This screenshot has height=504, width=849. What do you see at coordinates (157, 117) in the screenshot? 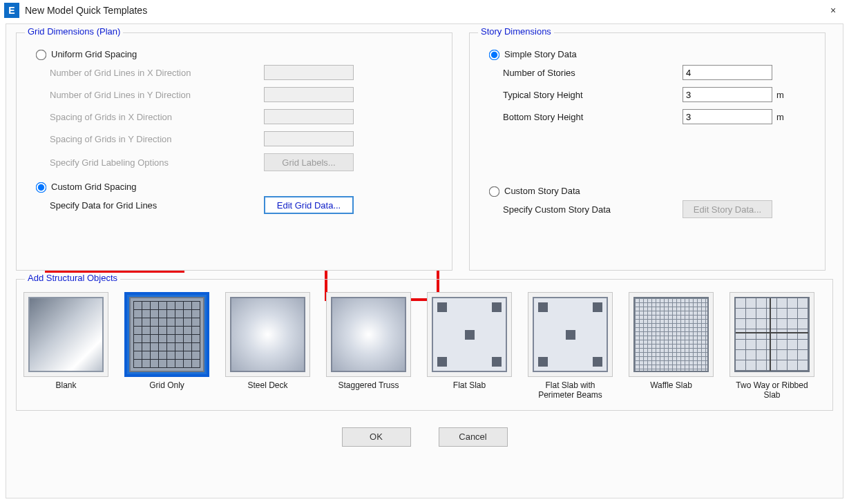
I see `spacing-x-label: Spacing of Grids in X Direction` at bounding box center [157, 117].